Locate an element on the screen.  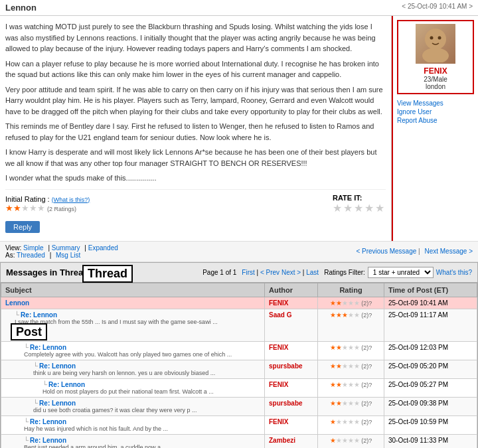
time-cell: 25-Oct-09 05:27 PM is located at coordinates (431, 388).